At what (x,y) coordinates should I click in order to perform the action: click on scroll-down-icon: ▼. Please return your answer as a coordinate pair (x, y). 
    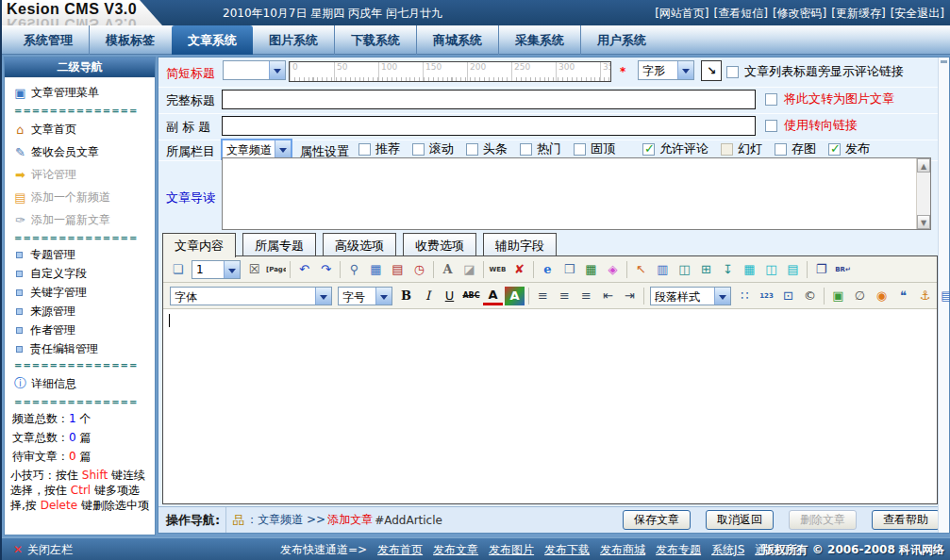
    Looking at the image, I should click on (924, 222).